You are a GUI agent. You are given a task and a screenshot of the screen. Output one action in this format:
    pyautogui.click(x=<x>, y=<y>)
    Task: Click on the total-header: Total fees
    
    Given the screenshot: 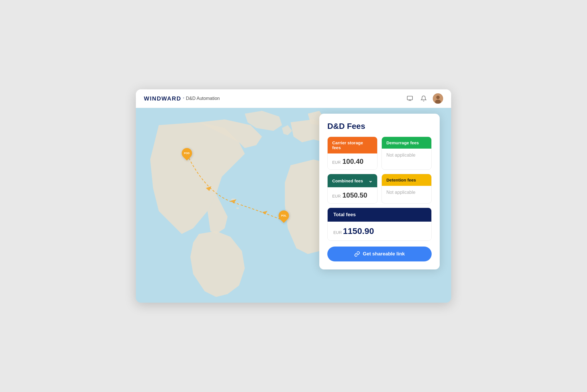 What is the action you would take?
    pyautogui.click(x=379, y=215)
    